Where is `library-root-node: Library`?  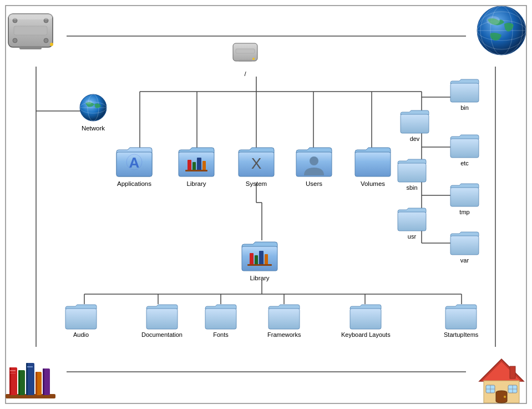 library-root-node: Library is located at coordinates (196, 166).